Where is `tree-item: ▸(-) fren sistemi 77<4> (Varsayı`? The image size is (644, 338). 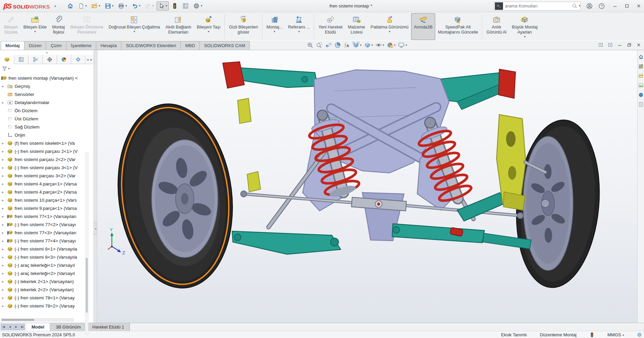 tree-item: ▸(-) fren sistemi 77<4> (Varsayı is located at coordinates (47, 241).